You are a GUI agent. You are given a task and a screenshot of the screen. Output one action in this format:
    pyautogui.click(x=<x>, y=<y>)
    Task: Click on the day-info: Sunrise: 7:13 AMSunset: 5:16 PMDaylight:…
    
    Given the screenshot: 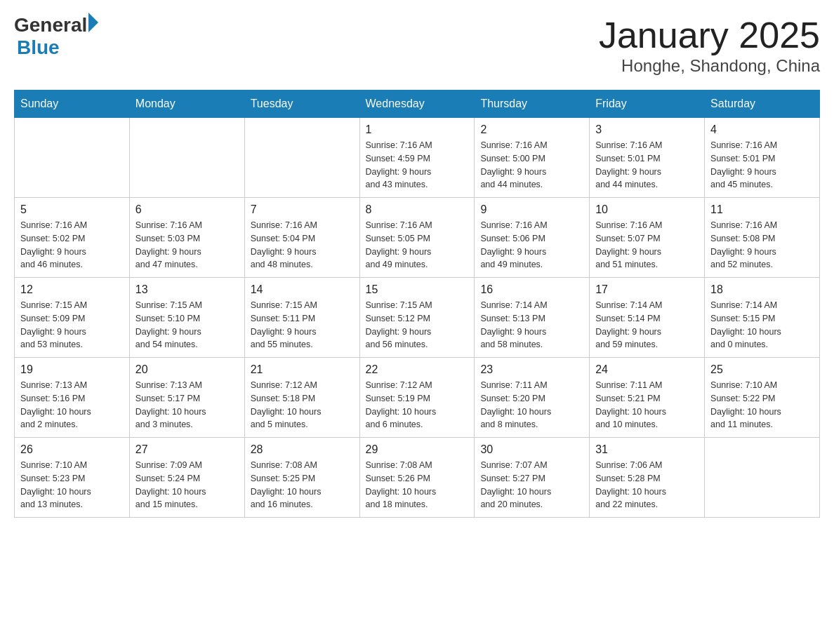 What is the action you would take?
    pyautogui.click(x=72, y=405)
    